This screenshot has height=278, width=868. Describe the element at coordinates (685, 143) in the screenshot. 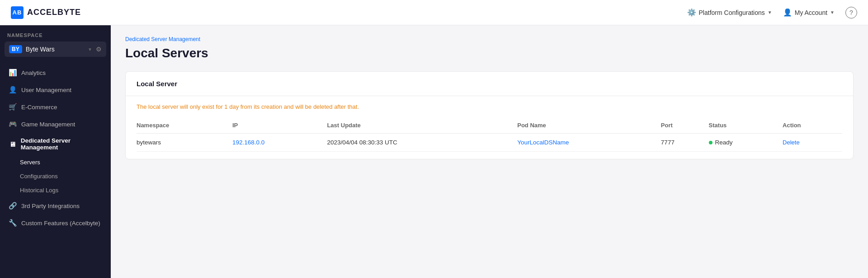

I see `cell-port: 7777` at that location.